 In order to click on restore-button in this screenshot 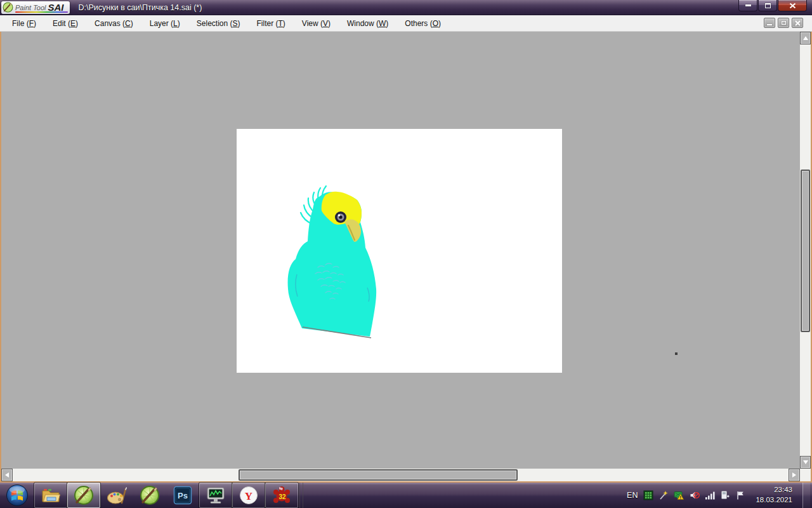, I will do `click(768, 6)`.